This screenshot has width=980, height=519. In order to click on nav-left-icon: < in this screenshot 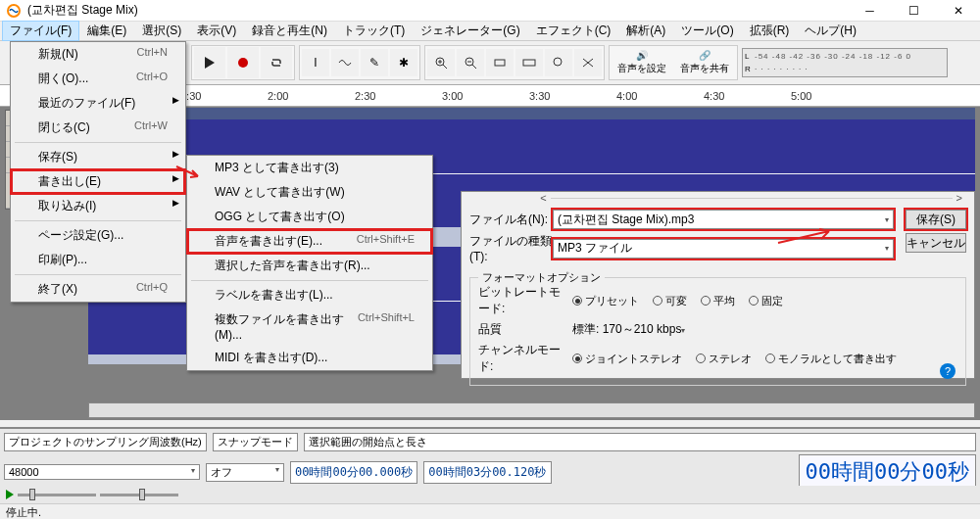, I will do `click(543, 198)`.